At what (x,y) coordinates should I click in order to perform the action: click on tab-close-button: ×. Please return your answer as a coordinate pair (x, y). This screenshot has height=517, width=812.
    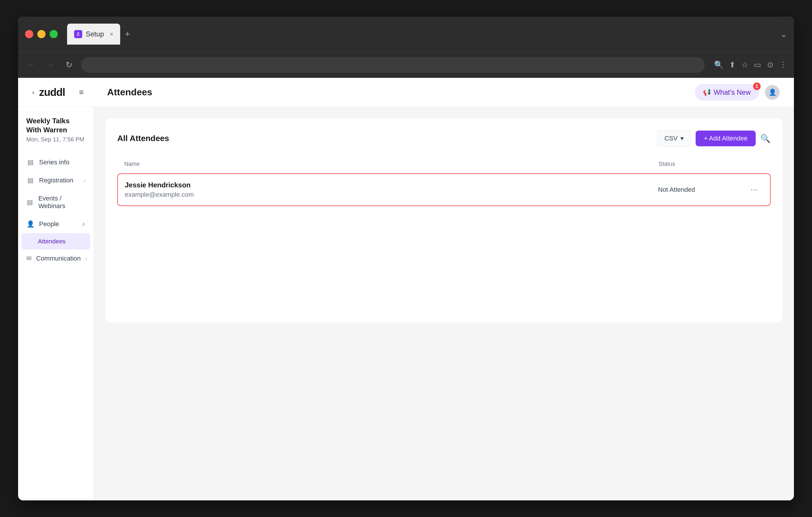
    Looking at the image, I should click on (112, 34).